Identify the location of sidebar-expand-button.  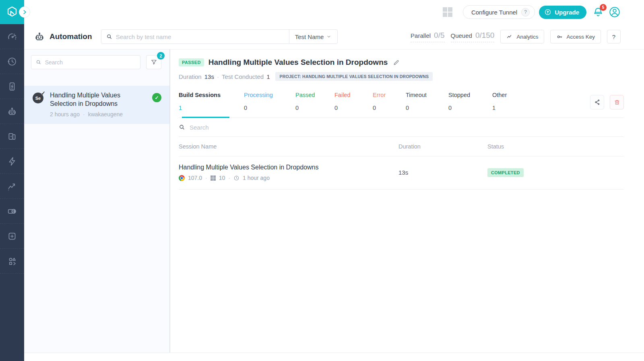
(25, 12).